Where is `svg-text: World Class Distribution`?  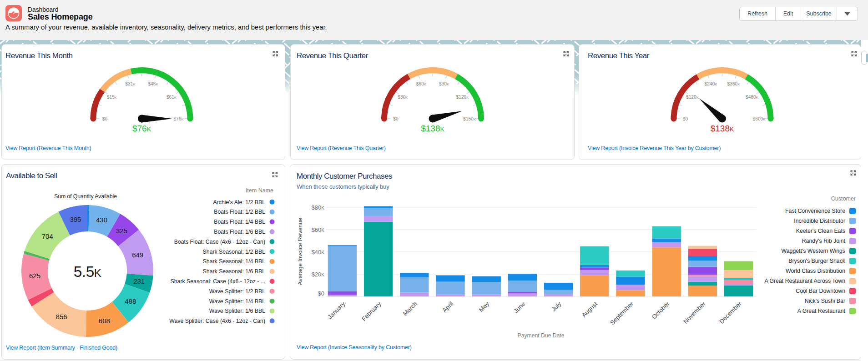 svg-text: World Class Distribution is located at coordinates (815, 271).